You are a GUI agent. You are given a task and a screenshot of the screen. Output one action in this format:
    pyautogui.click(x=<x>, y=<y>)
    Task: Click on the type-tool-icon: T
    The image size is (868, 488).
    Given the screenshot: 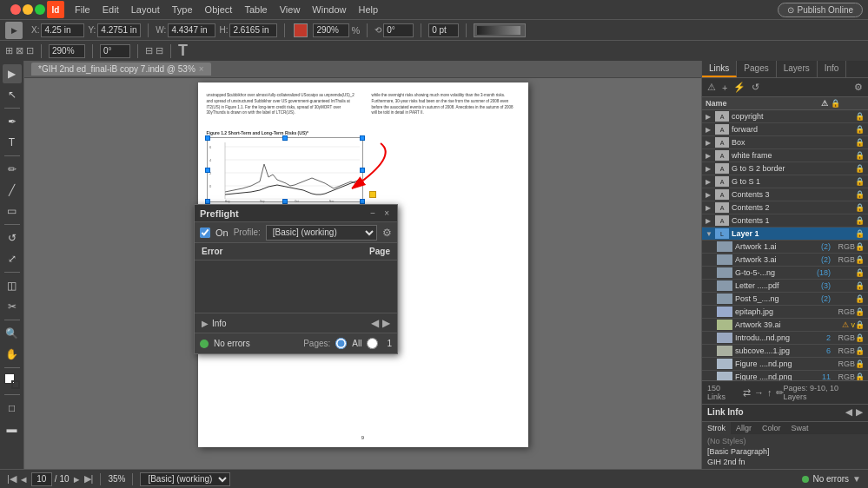 What is the action you would take?
    pyautogui.click(x=182, y=50)
    